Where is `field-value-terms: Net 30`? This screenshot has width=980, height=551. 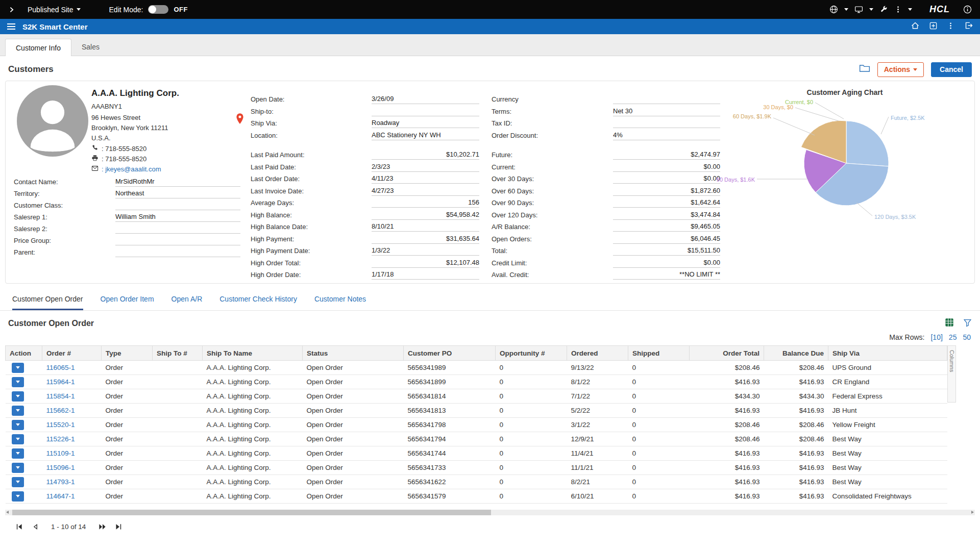 field-value-terms: Net 30 is located at coordinates (667, 111).